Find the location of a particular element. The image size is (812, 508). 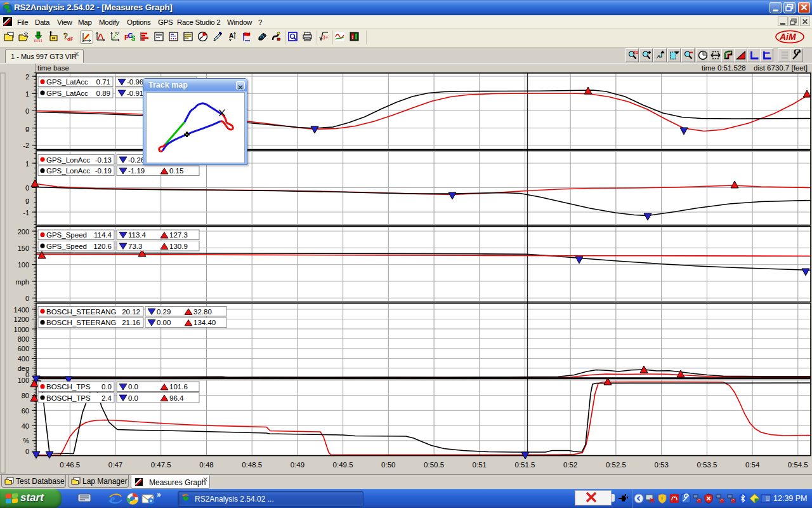

svg-text: -0.91 is located at coordinates (135, 93).